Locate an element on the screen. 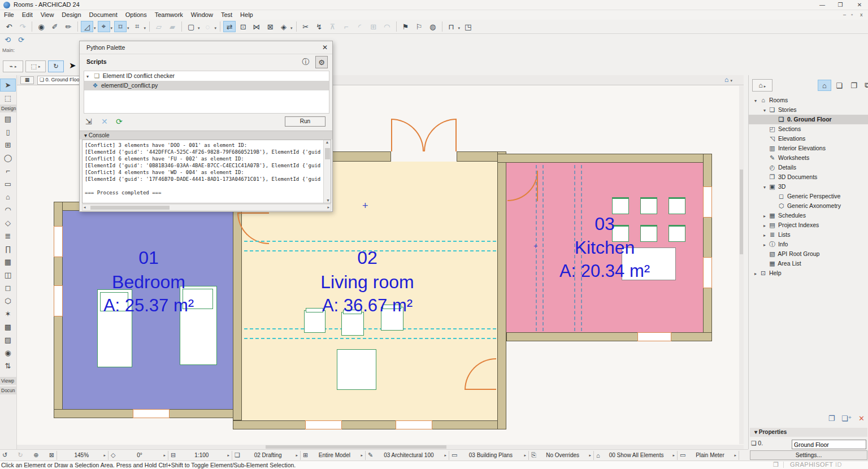 The width and height of the screenshot is (868, 469). fillet-icon: ◜ is located at coordinates (360, 27).